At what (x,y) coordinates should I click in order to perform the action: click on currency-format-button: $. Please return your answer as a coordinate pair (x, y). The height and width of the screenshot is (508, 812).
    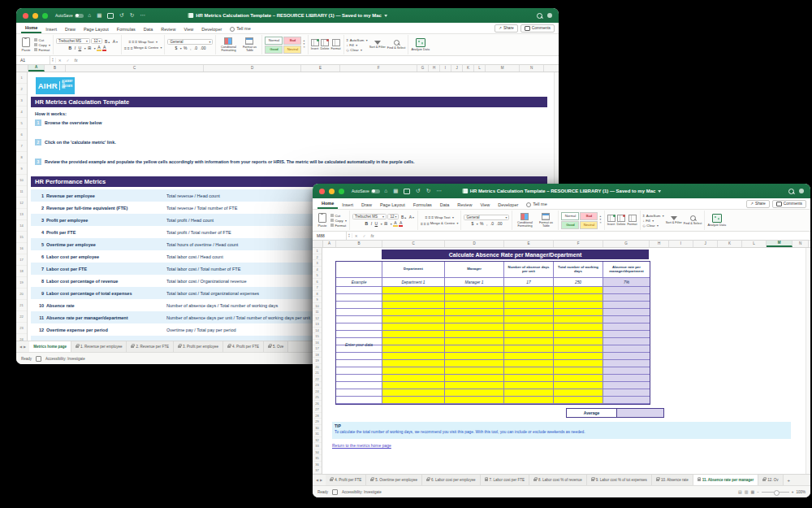
    Looking at the image, I should click on (473, 224).